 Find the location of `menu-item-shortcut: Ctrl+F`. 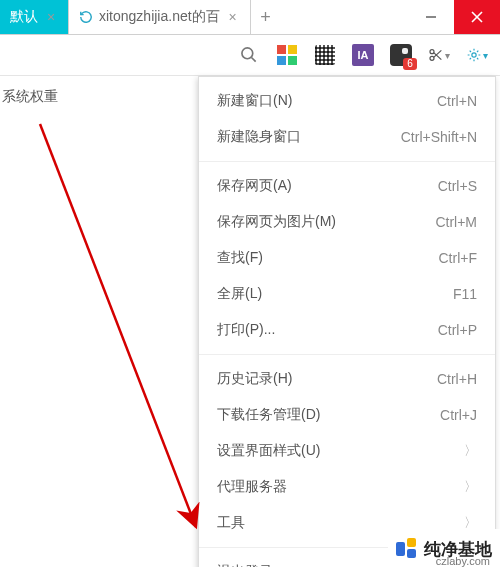

menu-item-shortcut: Ctrl+F is located at coordinates (458, 258).